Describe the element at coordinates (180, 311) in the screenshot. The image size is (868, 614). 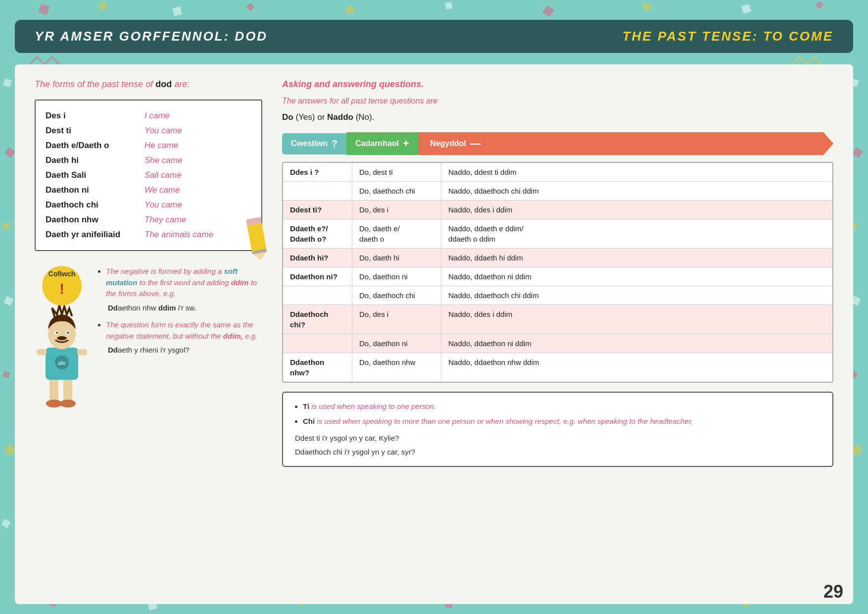
I see `cofiwch-notes: The negative is formed by adding a soft …` at that location.